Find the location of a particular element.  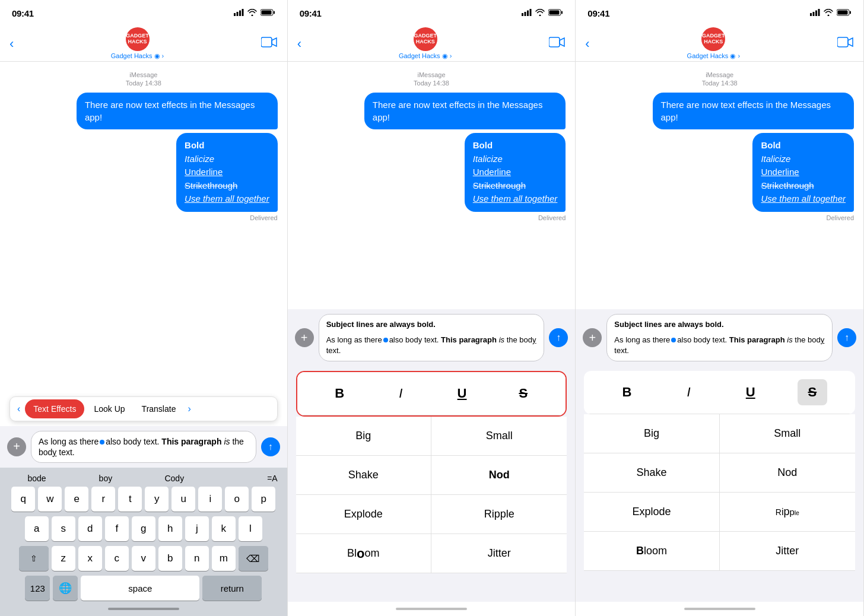

key-d: d is located at coordinates (90, 529).